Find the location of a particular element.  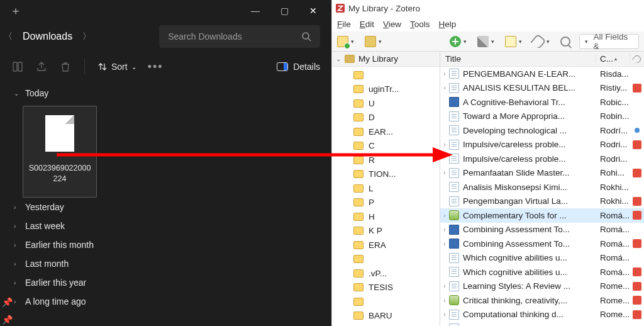

tree-item: C is located at coordinates (396, 146).